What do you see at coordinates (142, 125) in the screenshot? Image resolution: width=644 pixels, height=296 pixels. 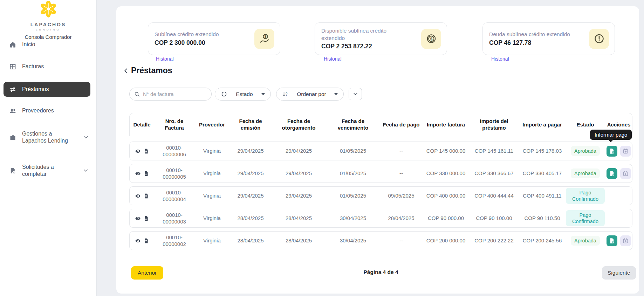 I see `column-header: Detalle` at bounding box center [142, 125].